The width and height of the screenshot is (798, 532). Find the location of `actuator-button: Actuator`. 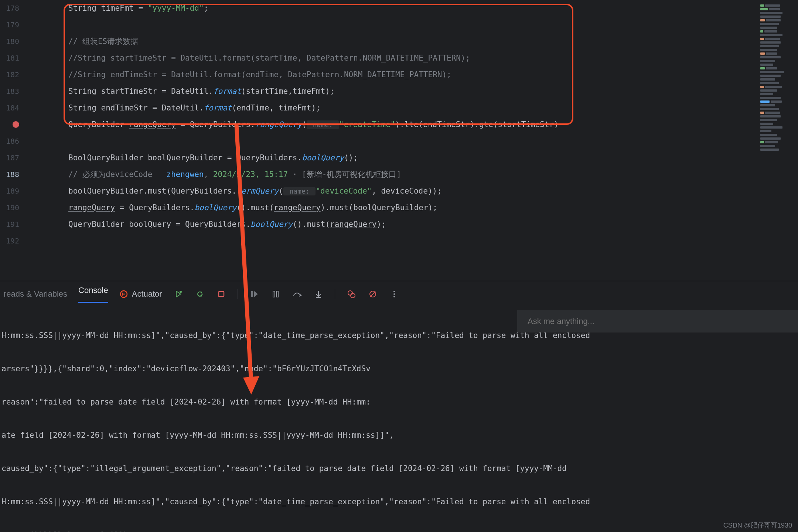

actuator-button: Actuator is located at coordinates (141, 294).